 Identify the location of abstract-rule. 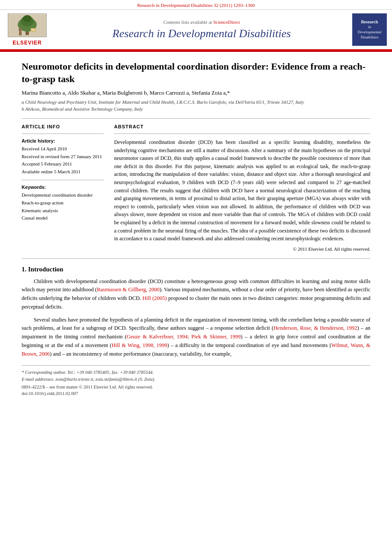
(242, 134).